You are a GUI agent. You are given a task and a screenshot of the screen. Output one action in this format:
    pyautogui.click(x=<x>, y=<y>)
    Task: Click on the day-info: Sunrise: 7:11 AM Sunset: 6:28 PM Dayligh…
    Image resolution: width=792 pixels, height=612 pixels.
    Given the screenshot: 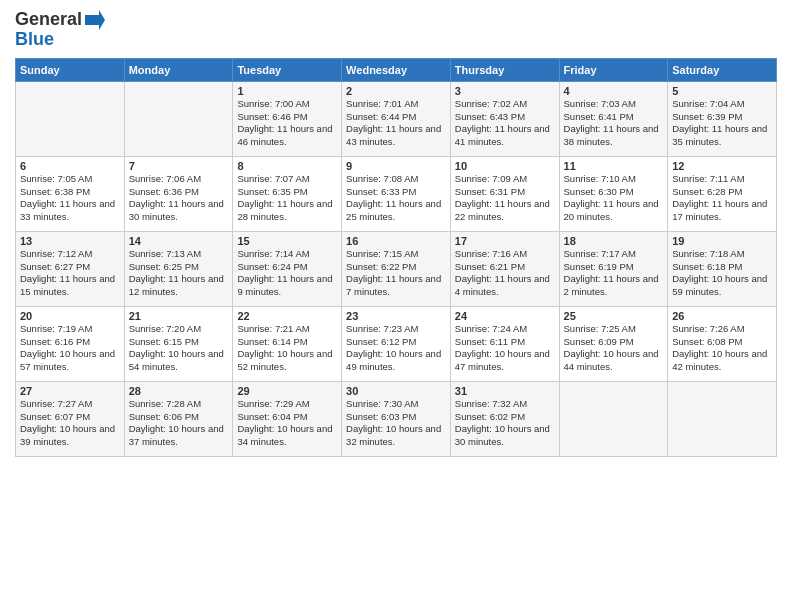 What is the action you would take?
    pyautogui.click(x=722, y=198)
    